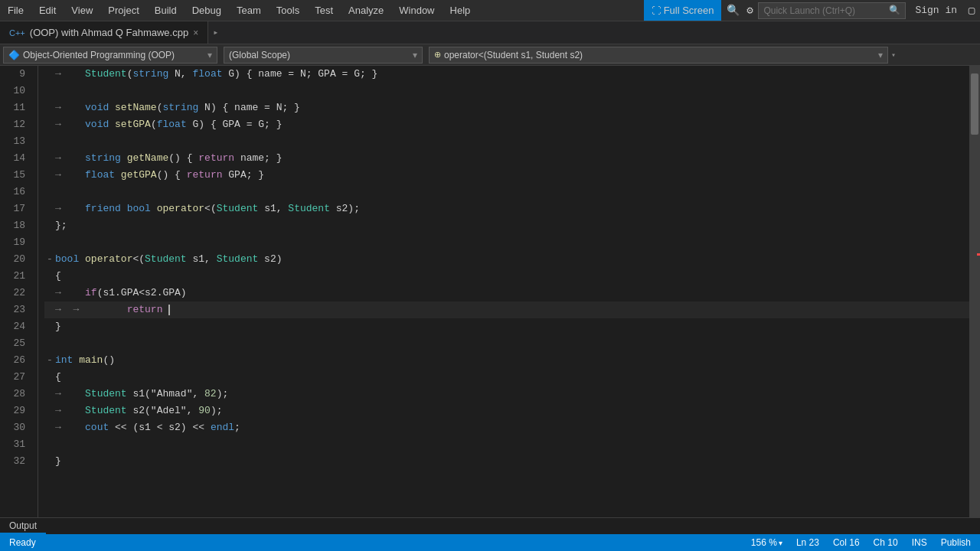  I want to click on code-line: → if(s1.GPA<s2.GPA), so click(507, 293).